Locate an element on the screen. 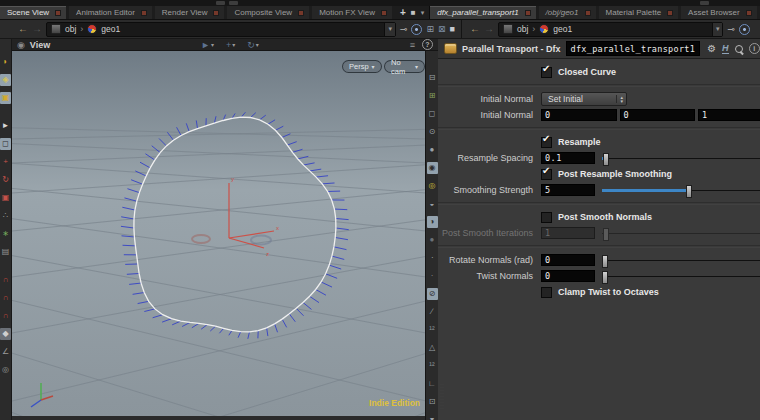 The height and width of the screenshot is (420, 760). corner-pivot-icon: ∟ is located at coordinates (432, 384).